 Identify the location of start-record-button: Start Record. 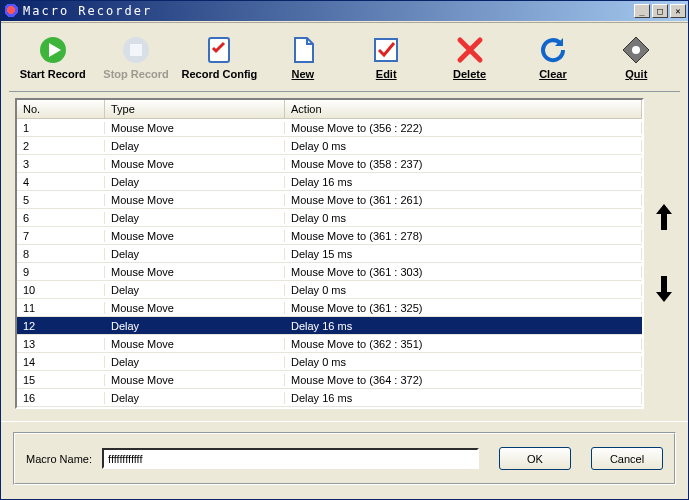
(52, 56).